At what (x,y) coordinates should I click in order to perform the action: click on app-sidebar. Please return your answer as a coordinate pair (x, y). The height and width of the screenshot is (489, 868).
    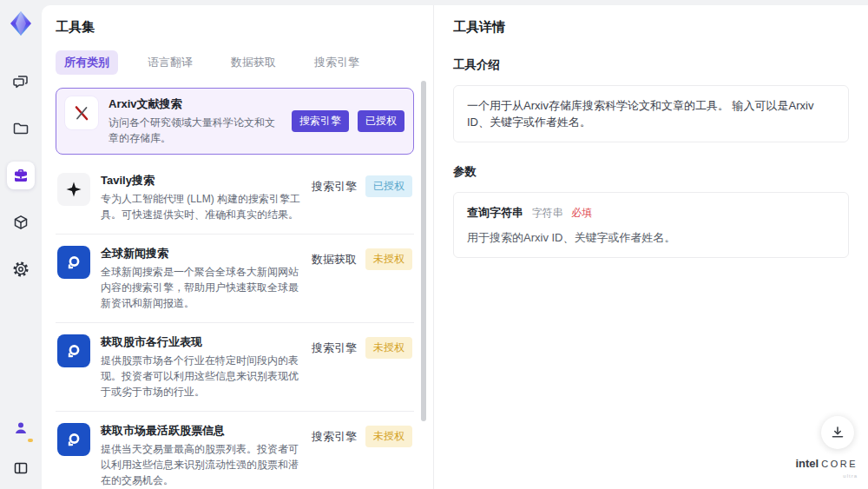
    Looking at the image, I should click on (21, 245).